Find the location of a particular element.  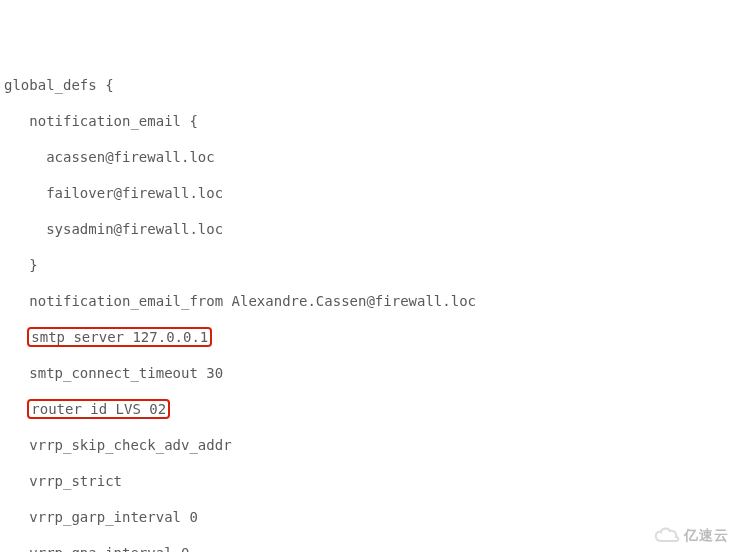

cfg-notif-from: notification_email_from Alexandre.Cassen… is located at coordinates (368, 301).